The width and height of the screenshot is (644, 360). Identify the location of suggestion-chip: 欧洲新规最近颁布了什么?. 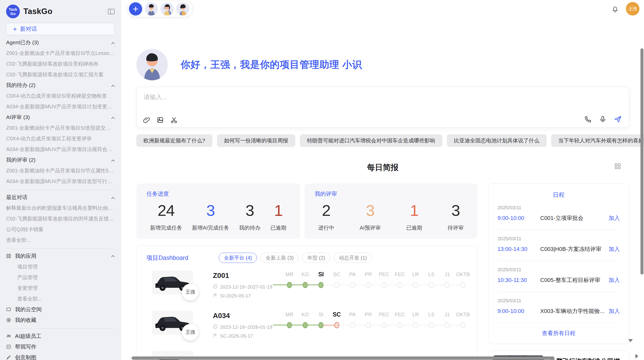
(174, 141).